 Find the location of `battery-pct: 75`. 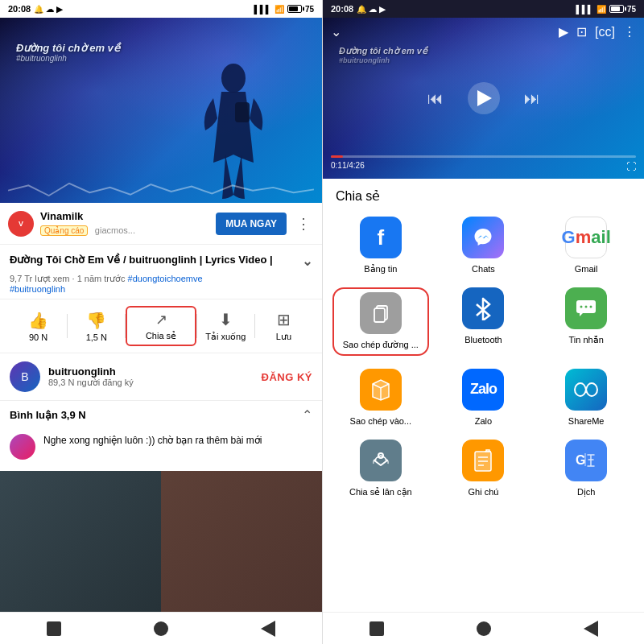

battery-pct: 75 is located at coordinates (309, 10).